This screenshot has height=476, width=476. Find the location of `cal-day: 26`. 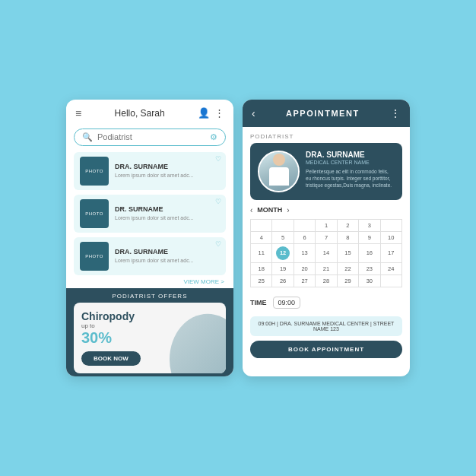

cal-day: 26 is located at coordinates (283, 281).